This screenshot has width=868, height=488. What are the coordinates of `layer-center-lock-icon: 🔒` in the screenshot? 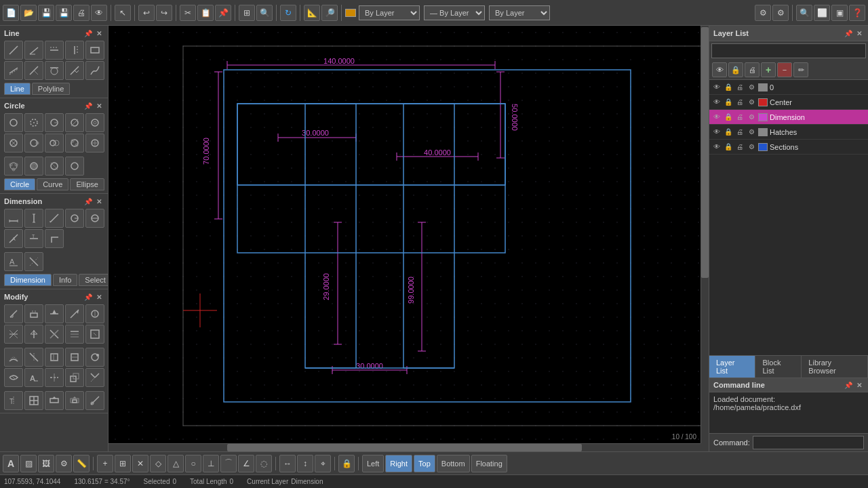 It's located at (728, 102).